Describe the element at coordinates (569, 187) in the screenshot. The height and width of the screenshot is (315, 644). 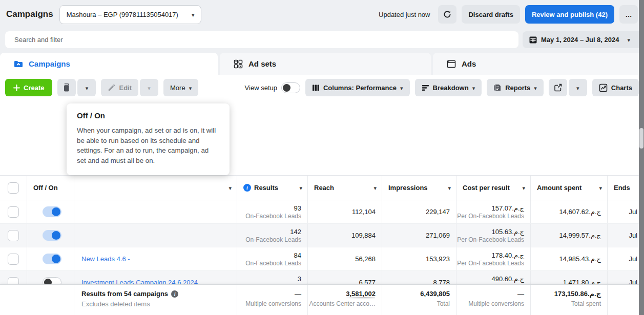
I see `column-header-amount-spent: Amount spent` at that location.